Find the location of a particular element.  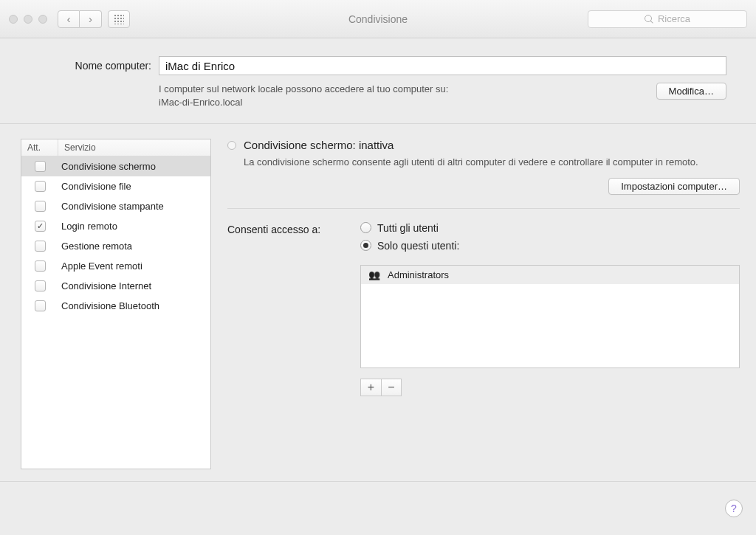

divider is located at coordinates (484, 208).